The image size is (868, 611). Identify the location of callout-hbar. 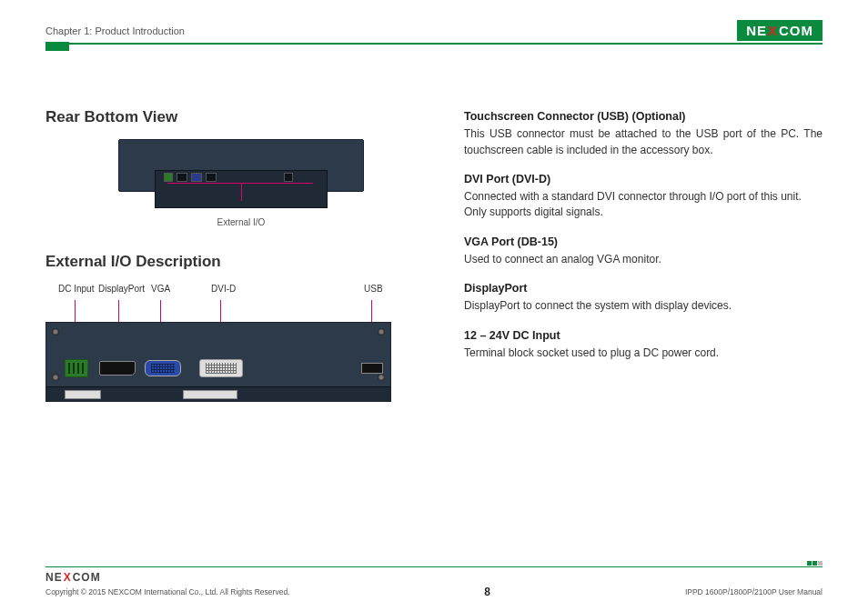
(240, 184).